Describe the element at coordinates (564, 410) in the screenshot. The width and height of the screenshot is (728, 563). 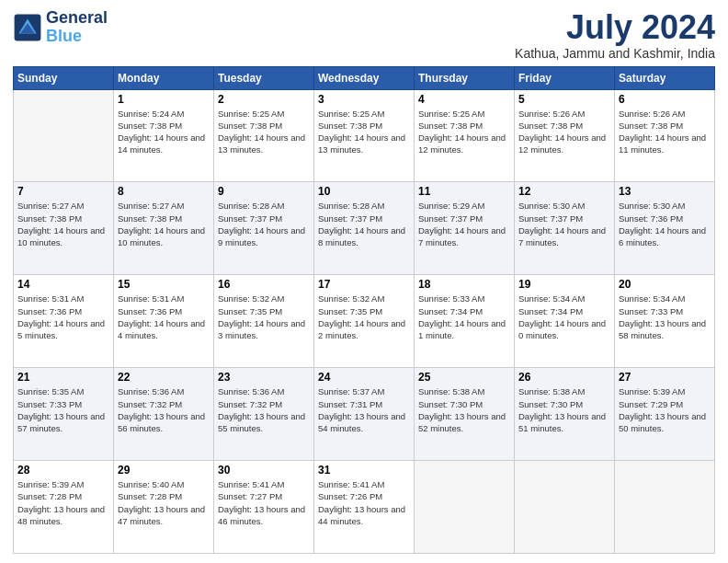
I see `day-info: Sunrise: 5:38 AMSunset: 7:30 PMDaylight:…` at that location.